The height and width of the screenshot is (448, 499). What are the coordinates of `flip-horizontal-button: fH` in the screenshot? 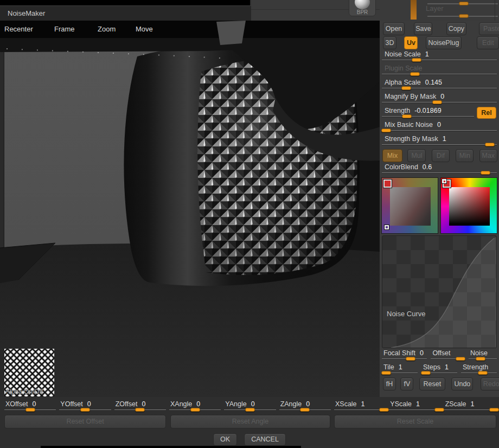 It's located at (389, 384).